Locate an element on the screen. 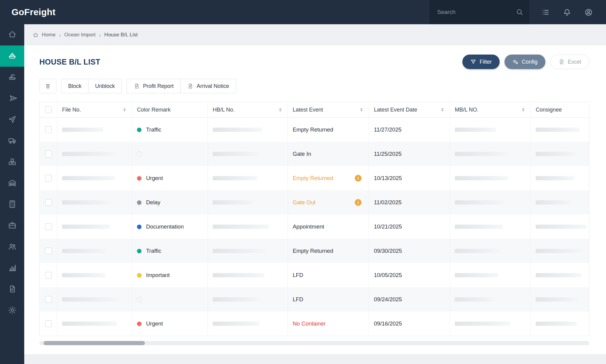 This screenshot has width=606, height=364. table-row: ImportantLFD10/05/2025 is located at coordinates (315, 275).